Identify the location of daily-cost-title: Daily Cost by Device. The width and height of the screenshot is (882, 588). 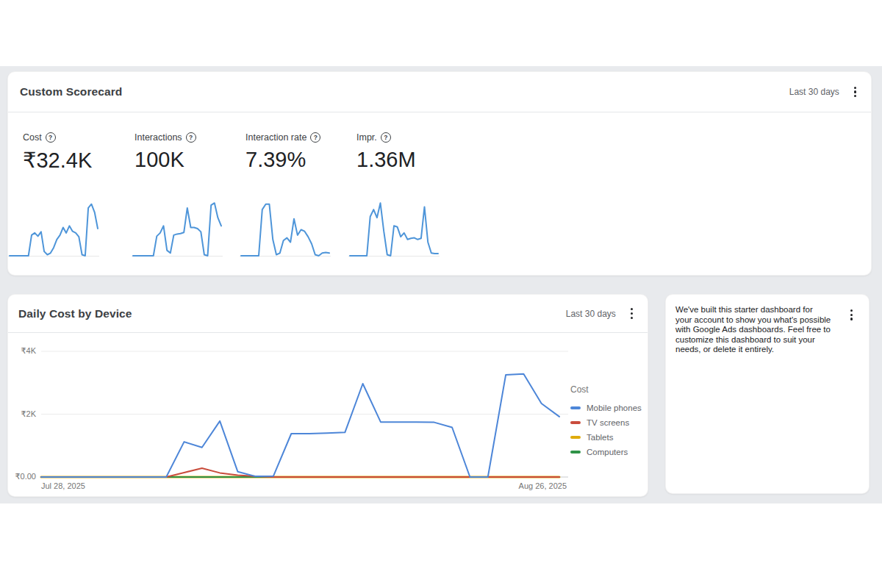
(293, 314).